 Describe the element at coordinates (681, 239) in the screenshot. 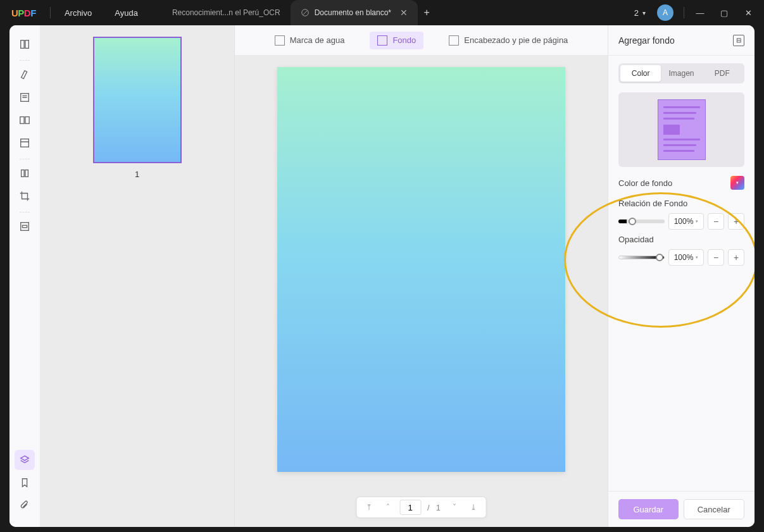

I see `opacity-label: Opacidad` at that location.